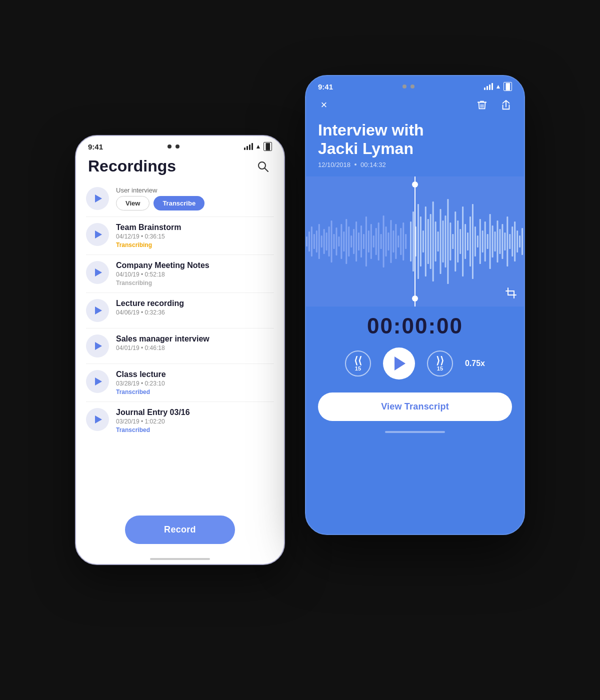 The width and height of the screenshot is (600, 700). Describe the element at coordinates (415, 324) in the screenshot. I see `timer-section: 00:00:00` at that location.